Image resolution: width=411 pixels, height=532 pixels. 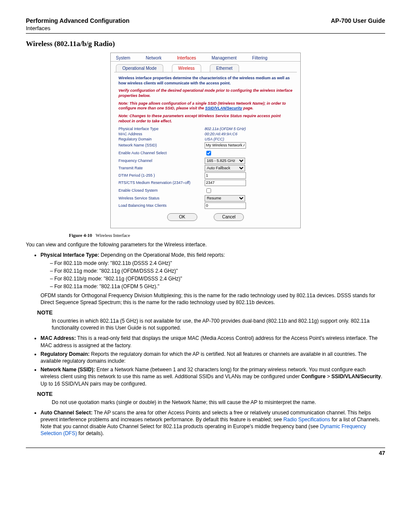 What do you see at coordinates (209, 342) in the screenshot?
I see `bullet-mac-rest: This is a read-only field that displays …` at bounding box center [209, 342].